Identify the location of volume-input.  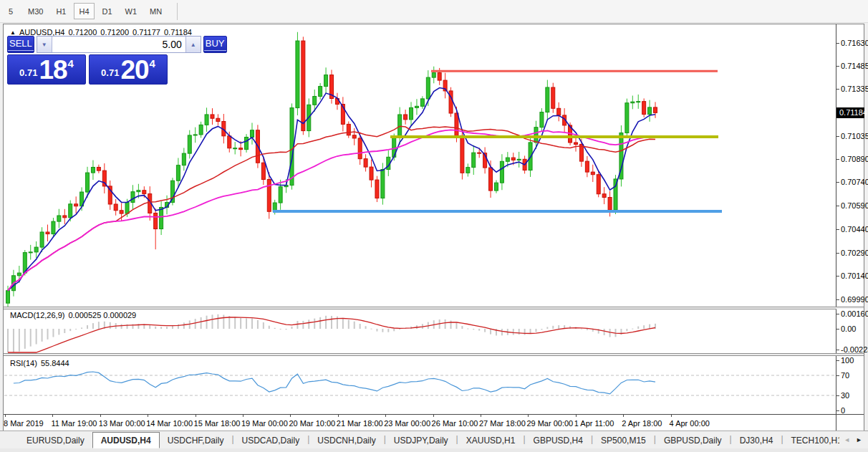
(119, 44).